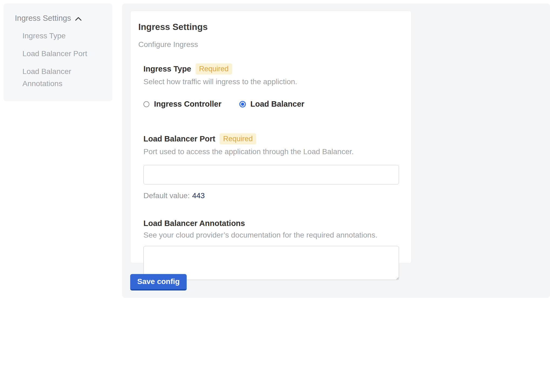 The image size is (550, 392). What do you see at coordinates (273, 152) in the screenshot?
I see `field-help-load-balancer-port: Port used to access the application thro…` at bounding box center [273, 152].